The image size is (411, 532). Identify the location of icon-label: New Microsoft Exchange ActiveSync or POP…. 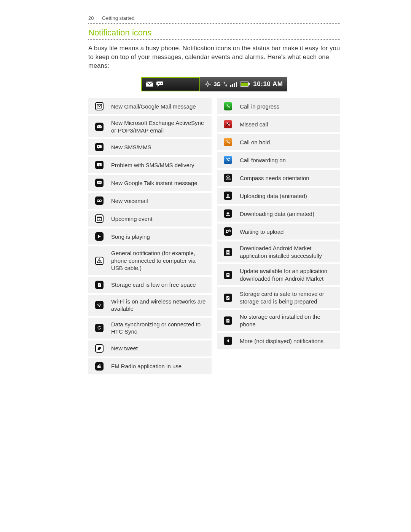
(157, 126).